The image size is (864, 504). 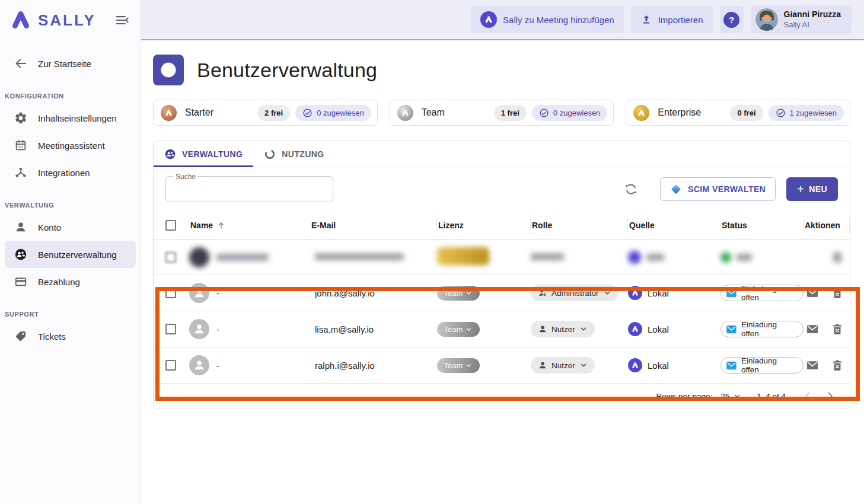 What do you see at coordinates (674, 225) in the screenshot?
I see `column-header-quelle: Quelle` at bounding box center [674, 225].